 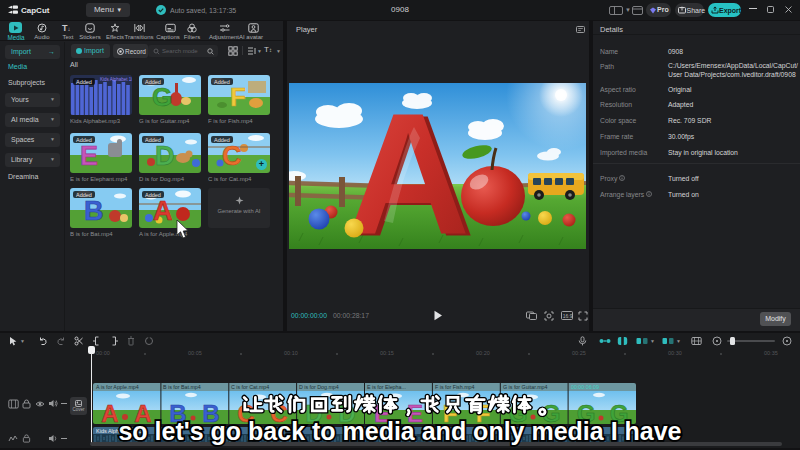 I want to click on svg-text: 16:9, so click(x=568, y=316).